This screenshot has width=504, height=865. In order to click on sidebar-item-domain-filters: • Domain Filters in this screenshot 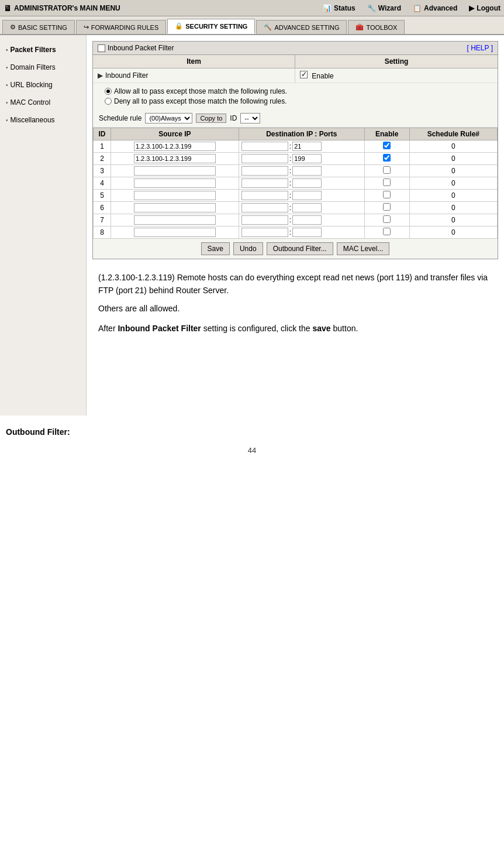, I will do `click(43, 67)`.